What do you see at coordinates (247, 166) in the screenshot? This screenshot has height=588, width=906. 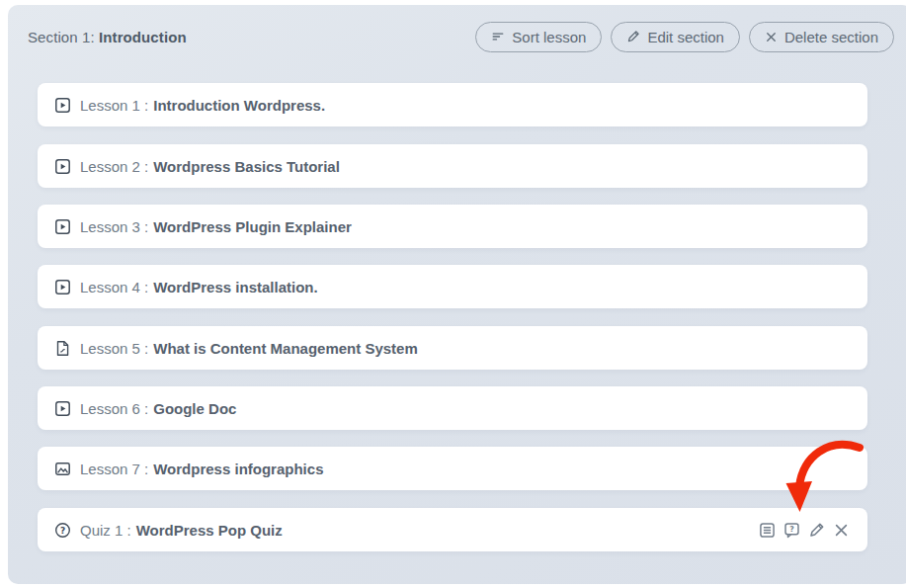 I see `lesson-title: Wordpress Basics Tutorial` at bounding box center [247, 166].